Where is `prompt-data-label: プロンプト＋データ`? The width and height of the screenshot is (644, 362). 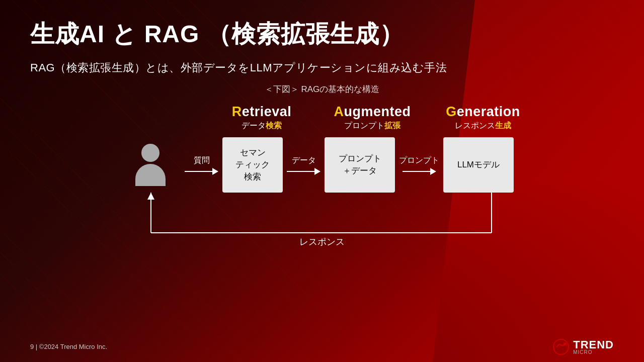 prompt-data-label: プロンプト＋データ is located at coordinates (360, 165).